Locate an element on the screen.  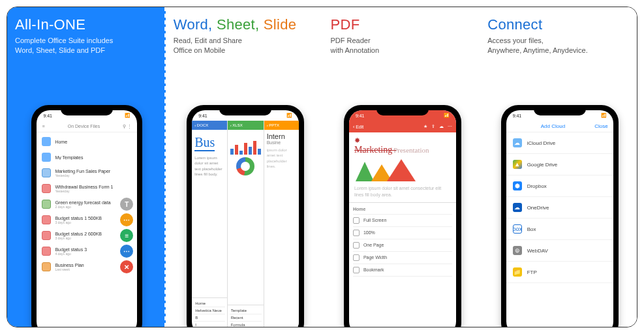
phone-mock-editor: 9:41📶 ‹ DOCX Bus Lorem ipsum dolor sit a… is located at coordinates (245, 216).